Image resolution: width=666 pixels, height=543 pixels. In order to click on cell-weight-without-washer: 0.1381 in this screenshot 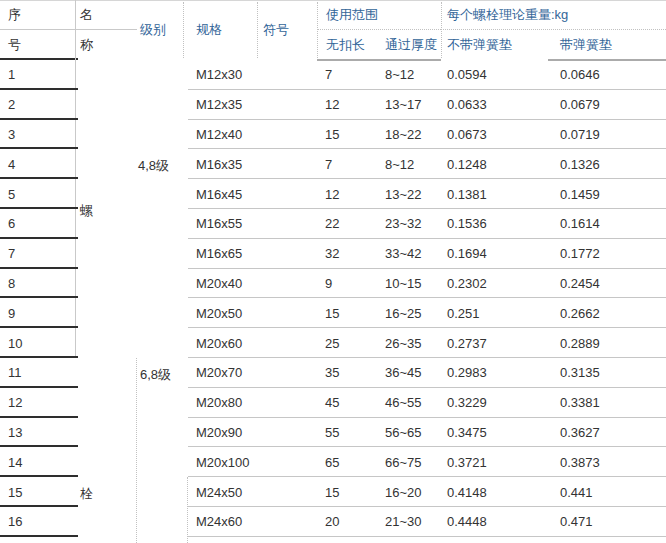, I will do `click(467, 194)`.